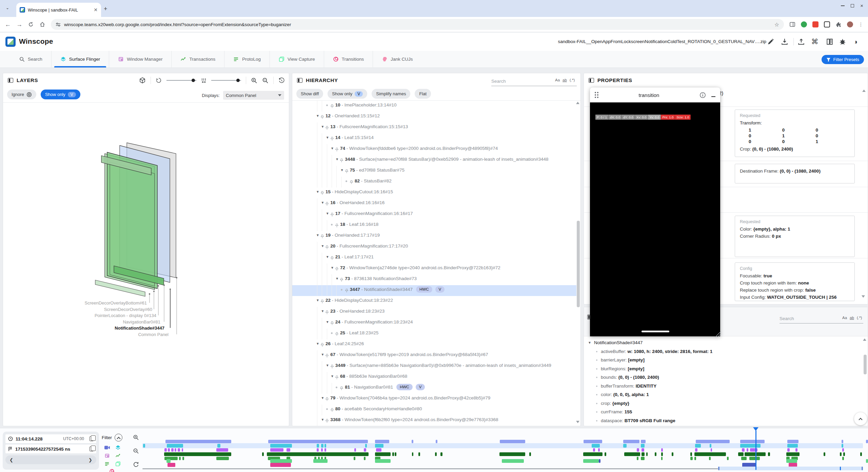 This screenshot has height=472, width=868. What do you see at coordinates (430, 469) in the screenshot?
I see `timeline-scrollbar-track` at bounding box center [430, 469].